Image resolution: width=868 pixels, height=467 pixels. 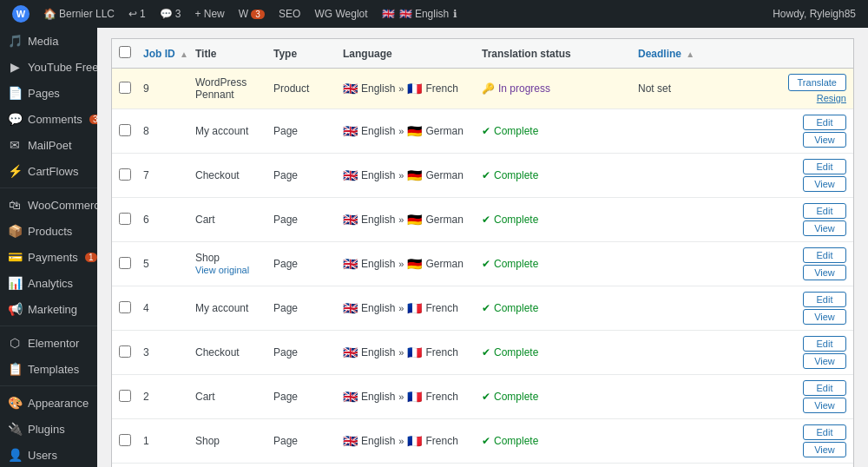 I want to click on youtube-icon: ▶, so click(x=15, y=67).